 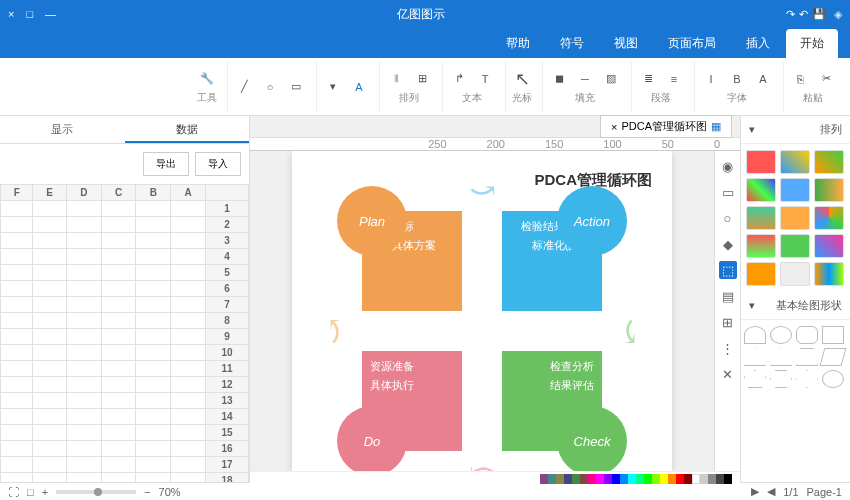 I want to click on import-button: 导入, so click(x=218, y=164).